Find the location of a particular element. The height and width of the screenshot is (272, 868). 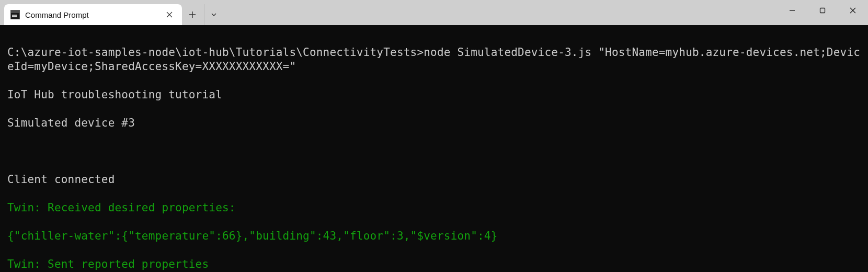

new-tab-button is located at coordinates (192, 15).